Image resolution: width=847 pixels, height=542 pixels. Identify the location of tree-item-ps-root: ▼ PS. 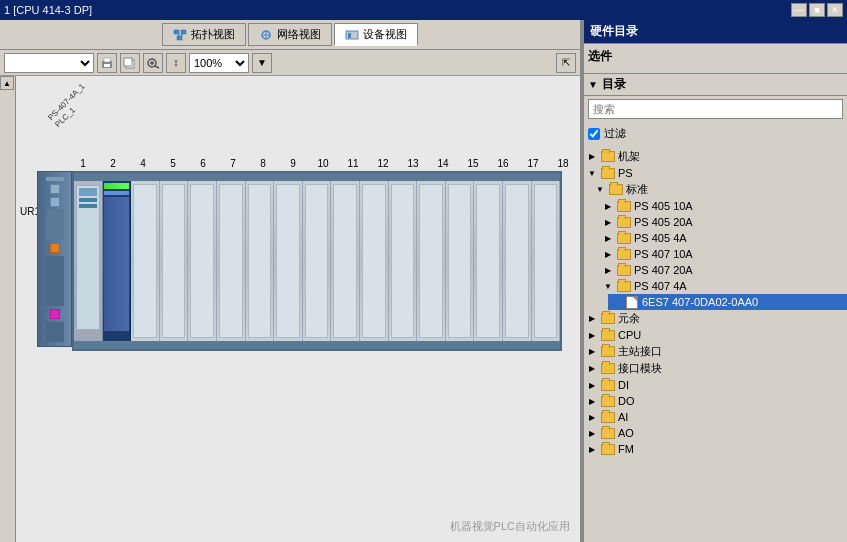
(716, 173).